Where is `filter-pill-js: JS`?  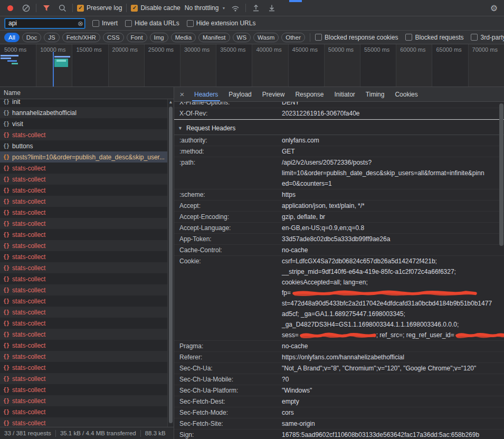 filter-pill-js: JS is located at coordinates (52, 37).